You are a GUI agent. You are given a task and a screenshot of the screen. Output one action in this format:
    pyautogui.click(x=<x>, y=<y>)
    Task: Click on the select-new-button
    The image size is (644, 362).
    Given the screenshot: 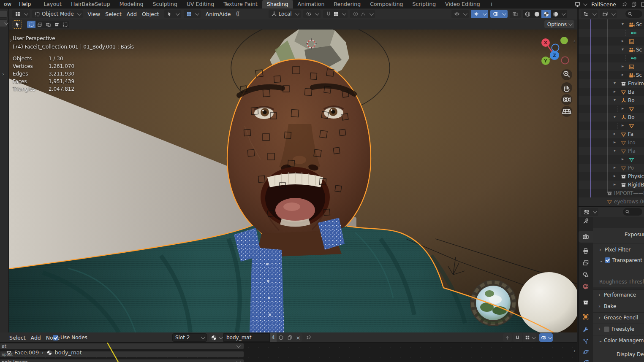 What is the action you would take?
    pyautogui.click(x=31, y=24)
    